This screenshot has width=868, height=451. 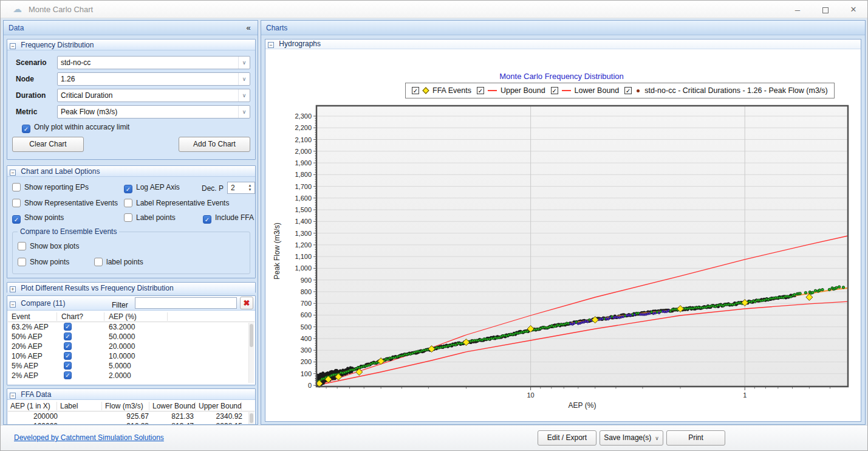 What do you see at coordinates (131, 100) in the screenshot?
I see `frequency-distribution-group: Frequency Distribution Scenario std-no-c…` at bounding box center [131, 100].